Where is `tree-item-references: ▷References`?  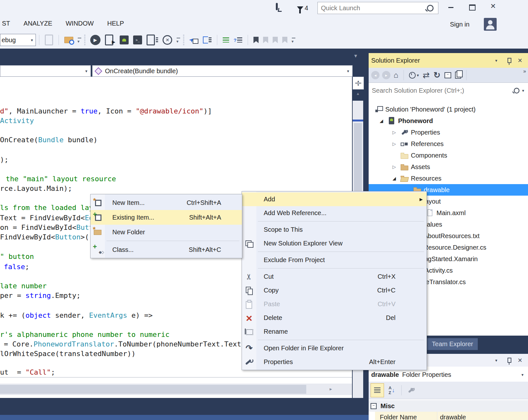 tree-item-references: ▷References is located at coordinates (448, 144).